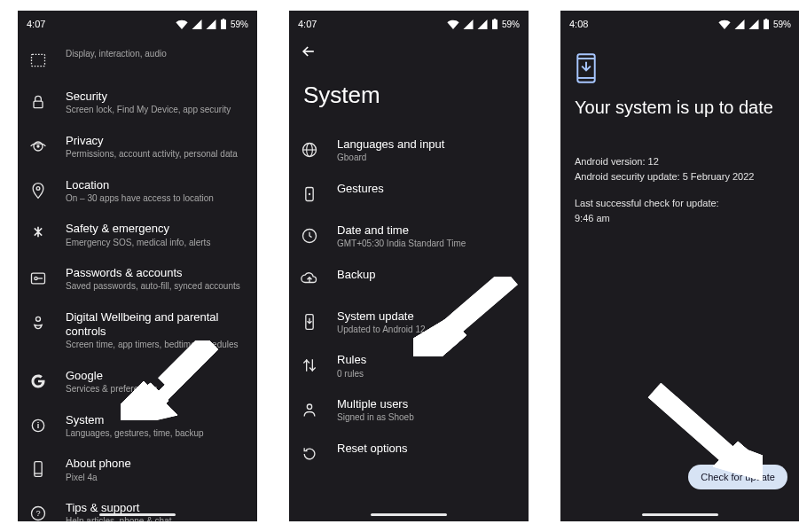 Image resolution: width=799 pixels, height=532 pixels. Describe the element at coordinates (612, 161) in the screenshot. I see `version-label: Android version:` at that location.